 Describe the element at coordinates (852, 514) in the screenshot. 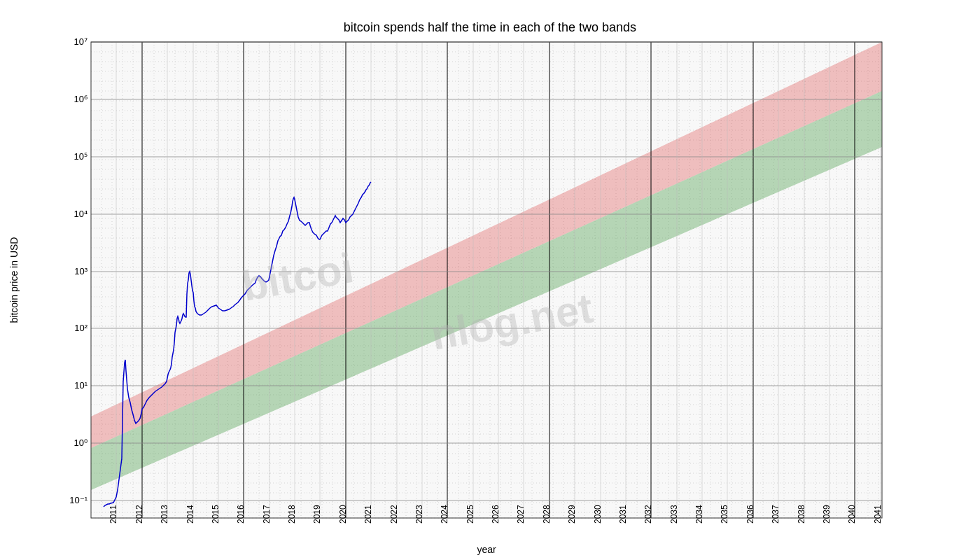

I see `svg-text: 2040` at that location.